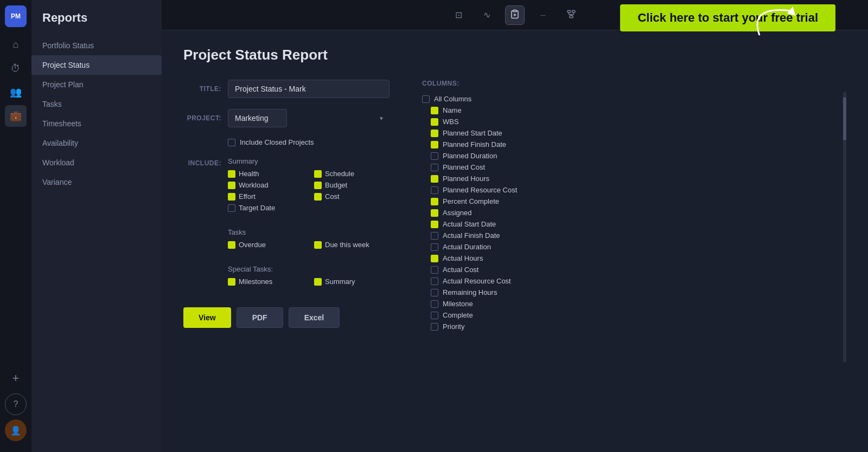  I want to click on toolbar: ⊡ ∿ ⏤, so click(515, 15).